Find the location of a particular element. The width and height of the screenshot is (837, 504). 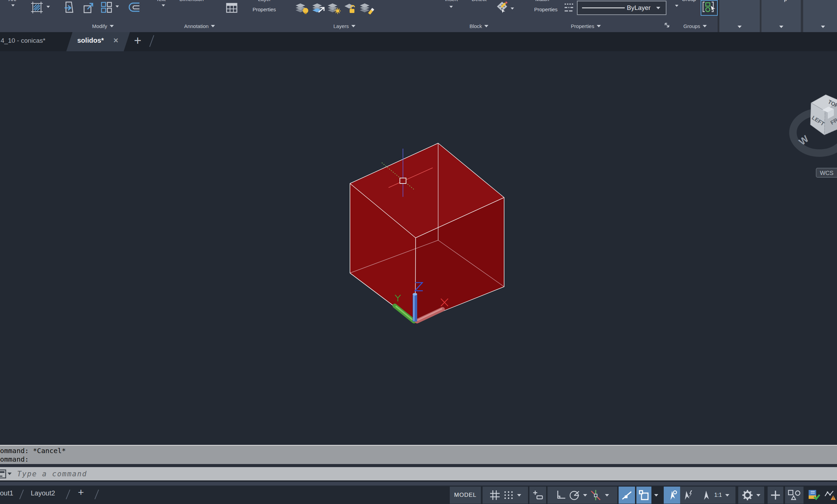

layout-tab-layout1: out1 is located at coordinates (7, 493).